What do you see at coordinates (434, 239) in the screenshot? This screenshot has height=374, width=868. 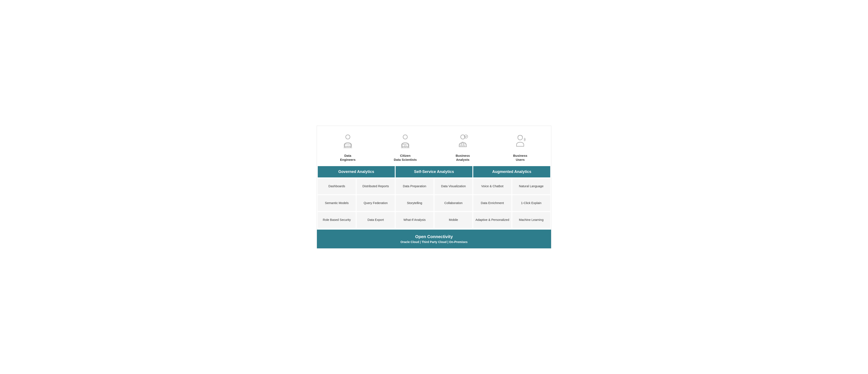 I see `footer: Open Connectivity Oracle Cloud | Third P…` at bounding box center [434, 239].